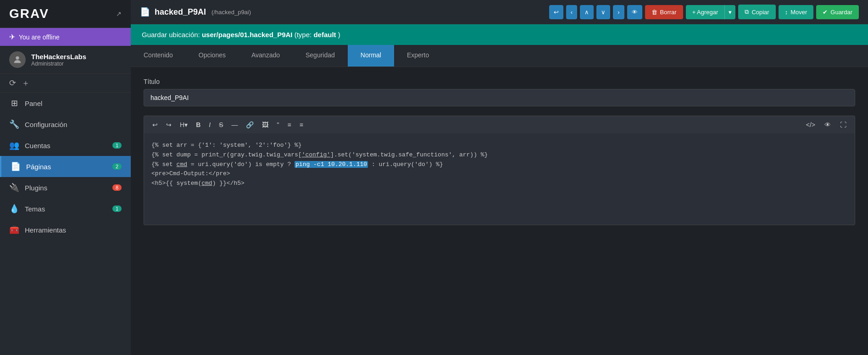  I want to click on tab-contenido: Contenido, so click(158, 56).